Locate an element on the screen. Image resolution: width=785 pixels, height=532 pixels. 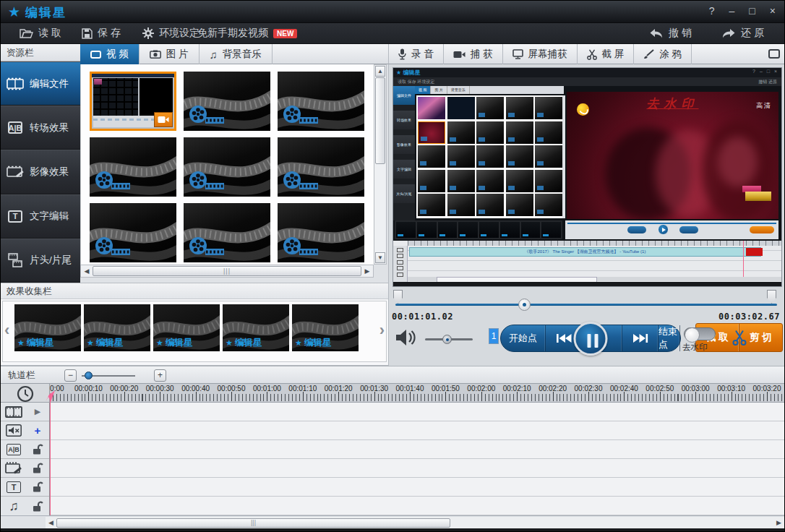
end-point-button: 结束点 is located at coordinates (669, 338).